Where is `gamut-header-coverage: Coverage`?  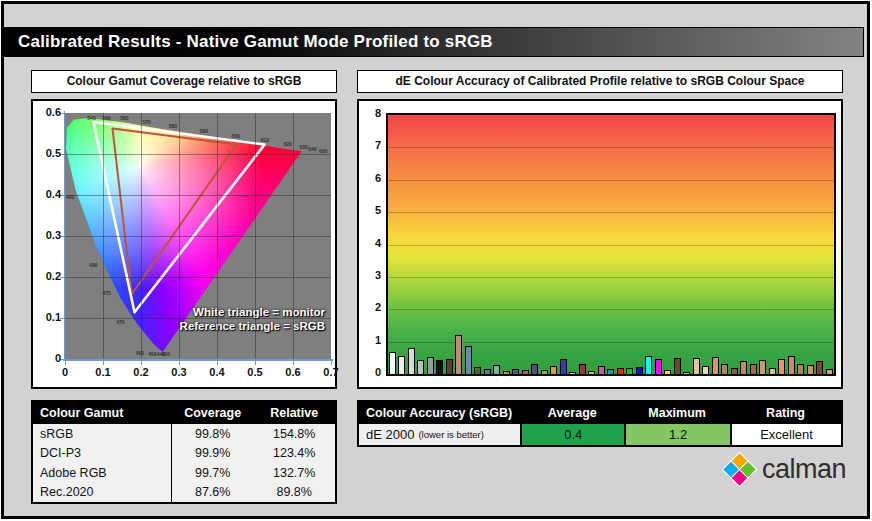 gamut-header-coverage: Coverage is located at coordinates (213, 413).